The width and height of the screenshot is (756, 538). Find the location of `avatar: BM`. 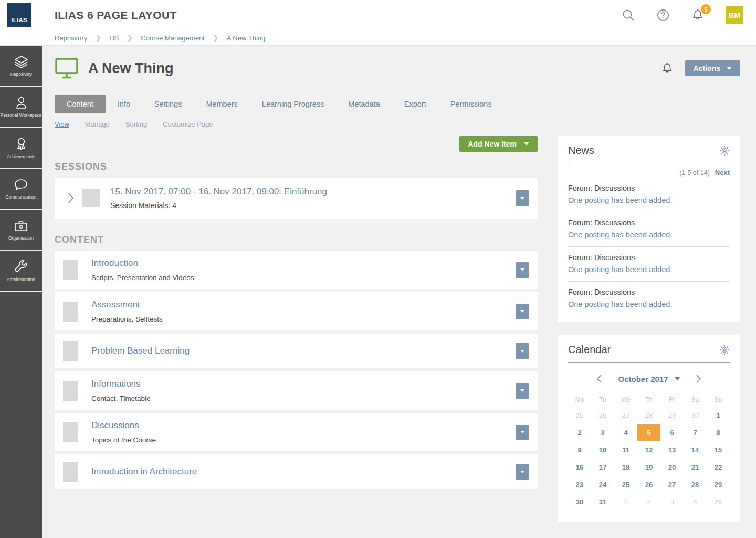

avatar: BM is located at coordinates (734, 15).